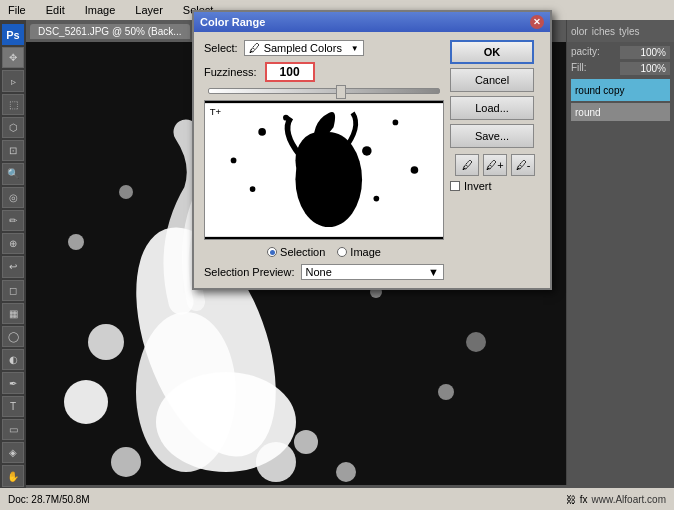 The image size is (674, 510). I want to click on select-dropdown: 🖊 Sampled Colors ▼, so click(304, 48).